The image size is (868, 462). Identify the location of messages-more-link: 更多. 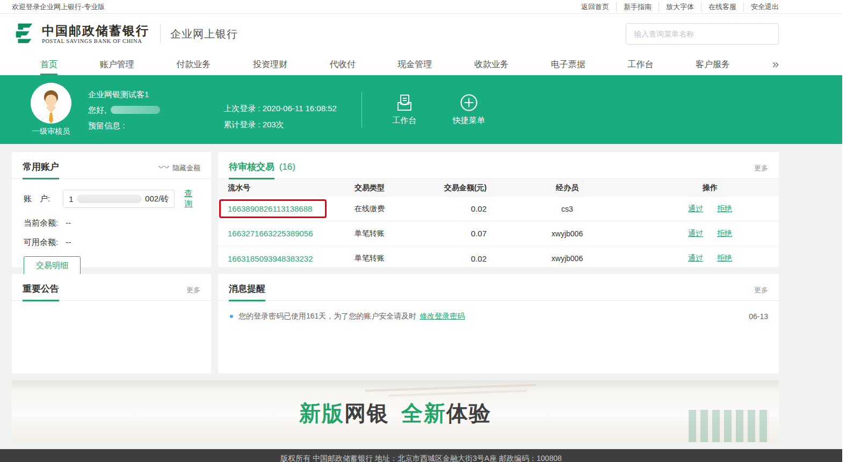
(761, 290).